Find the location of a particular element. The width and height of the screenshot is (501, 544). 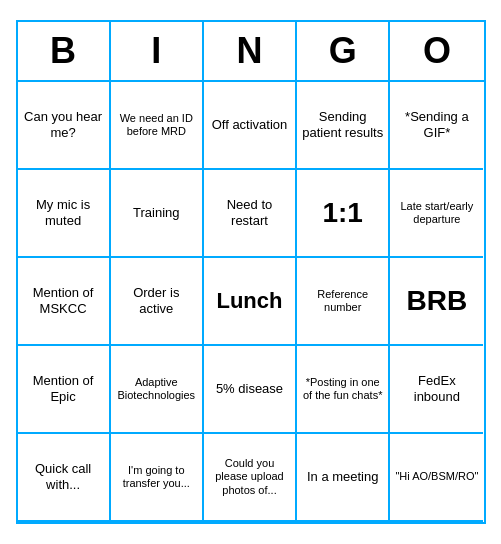

bingo-cell-4: *Sending a GIF* is located at coordinates (436, 126).